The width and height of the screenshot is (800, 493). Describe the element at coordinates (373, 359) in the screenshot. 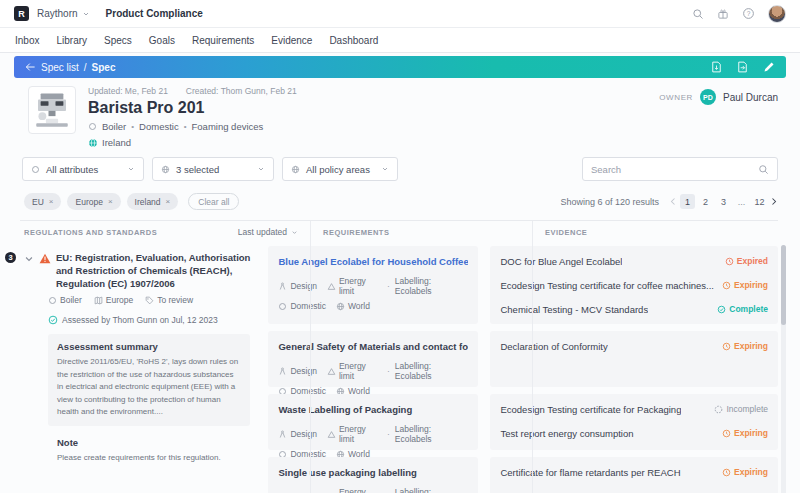

I see `requirement-card: General Safety of Materials and contact …` at that location.